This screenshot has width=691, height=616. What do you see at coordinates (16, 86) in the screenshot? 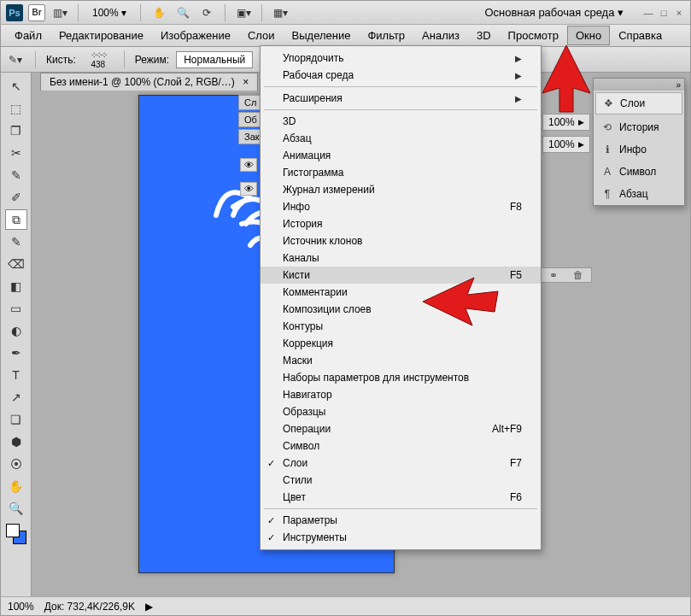
I see `tool-move: ↖` at bounding box center [16, 86].